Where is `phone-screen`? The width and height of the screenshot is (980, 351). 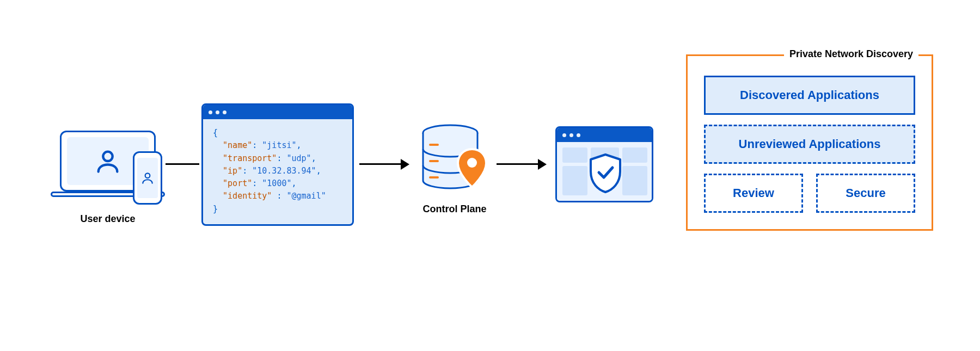 phone-screen is located at coordinates (148, 178).